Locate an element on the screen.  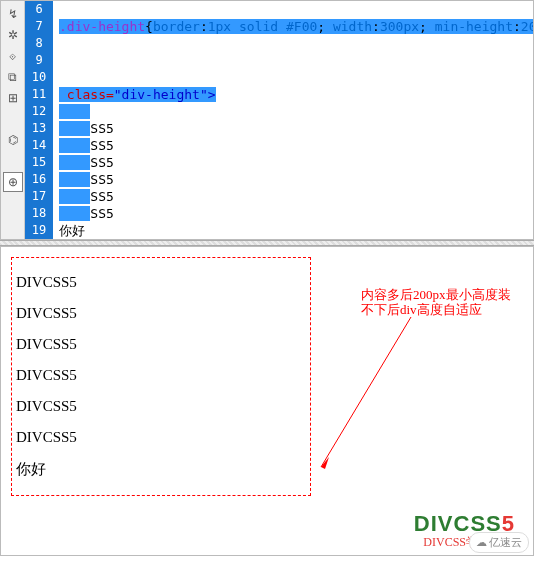
line-gutter: 678910111213141516171819 is located at coordinates (39, 120).